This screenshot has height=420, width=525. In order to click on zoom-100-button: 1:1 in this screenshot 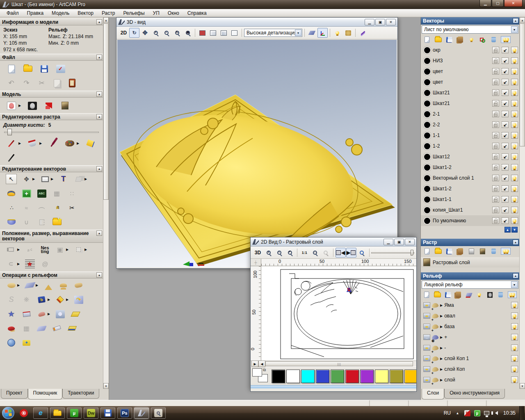, I will do `click(304, 253)`.